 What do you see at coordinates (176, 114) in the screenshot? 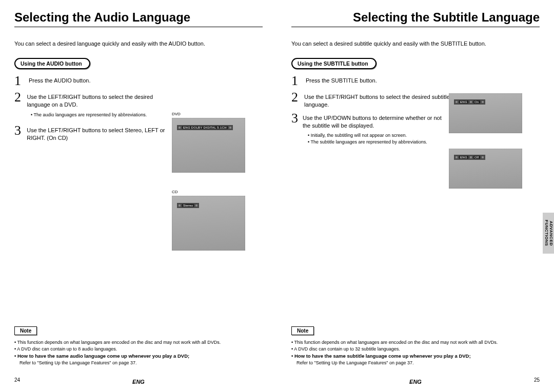
I see `screen-label-dvd: DVD` at bounding box center [176, 114].